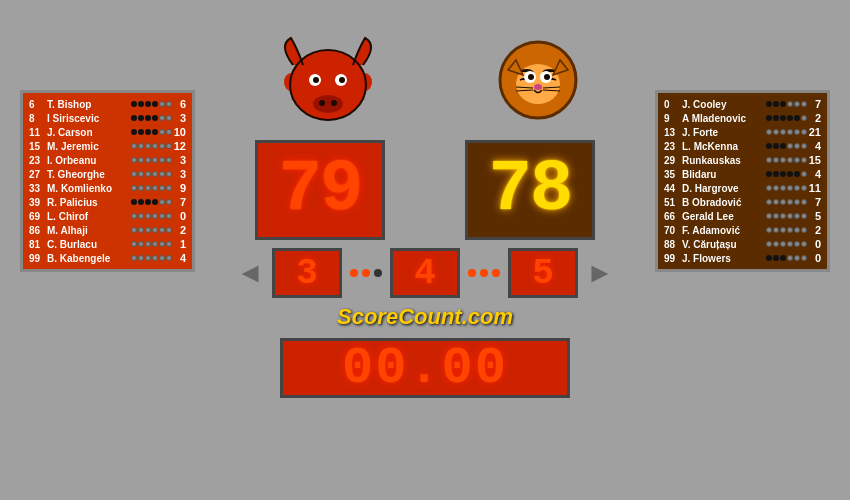 The image size is (850, 500). I want to click on player-number: 81, so click(38, 244).